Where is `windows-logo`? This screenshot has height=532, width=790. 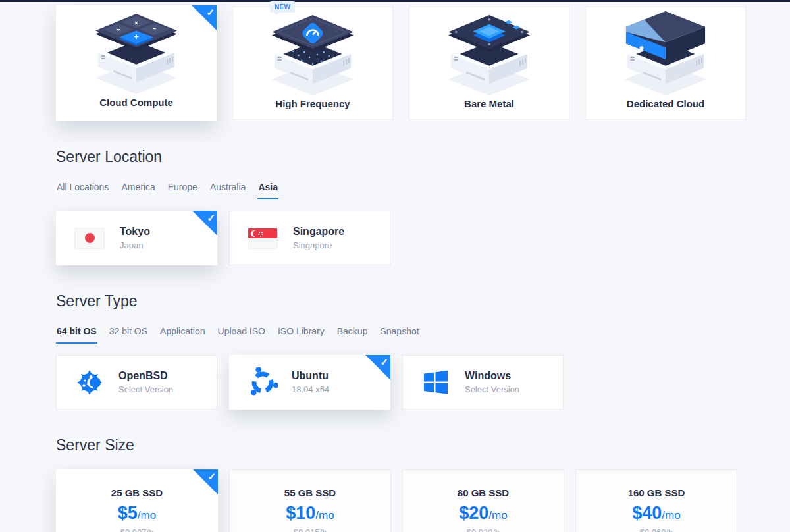 windows-logo is located at coordinates (436, 383).